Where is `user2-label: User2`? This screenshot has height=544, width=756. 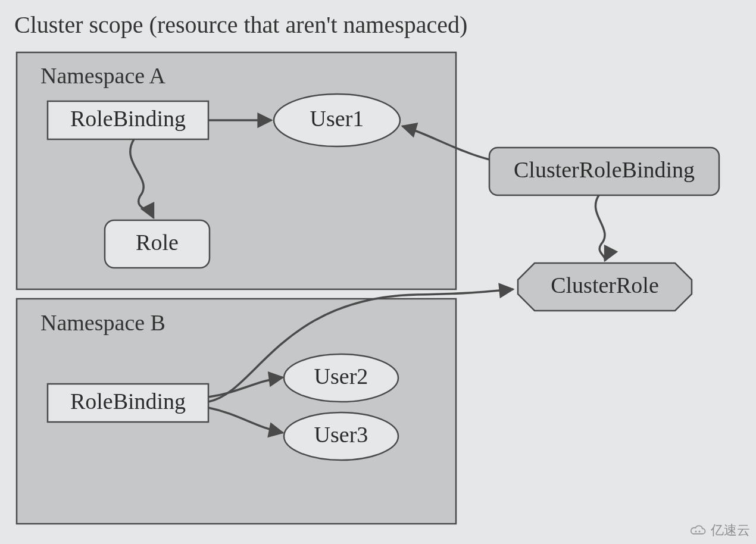 user2-label: User2 is located at coordinates (342, 376).